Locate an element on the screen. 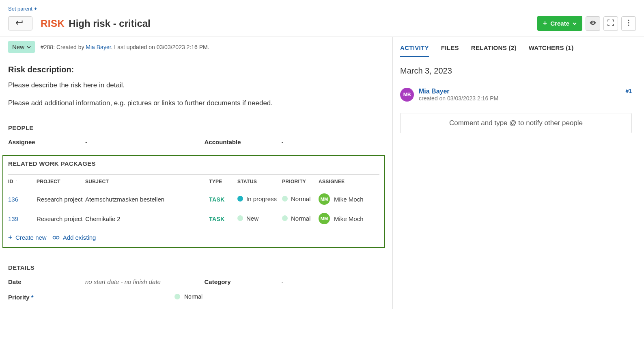 This screenshot has height=349, width=644. avatar: MB is located at coordinates (407, 95).